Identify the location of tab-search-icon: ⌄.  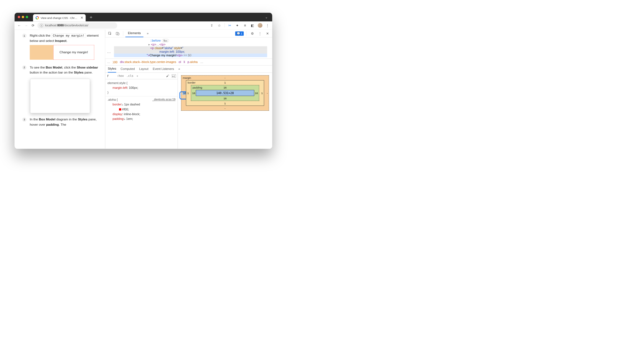
(266, 17).